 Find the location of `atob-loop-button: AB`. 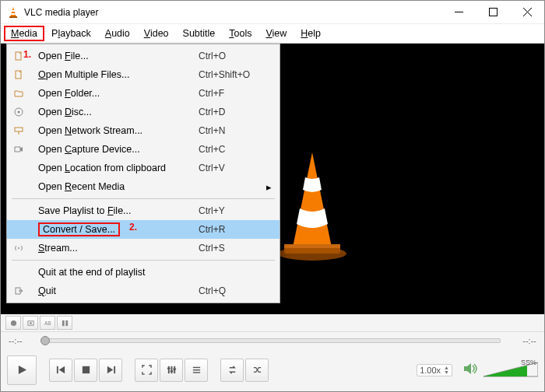

atob-loop-button: AB is located at coordinates (47, 323).